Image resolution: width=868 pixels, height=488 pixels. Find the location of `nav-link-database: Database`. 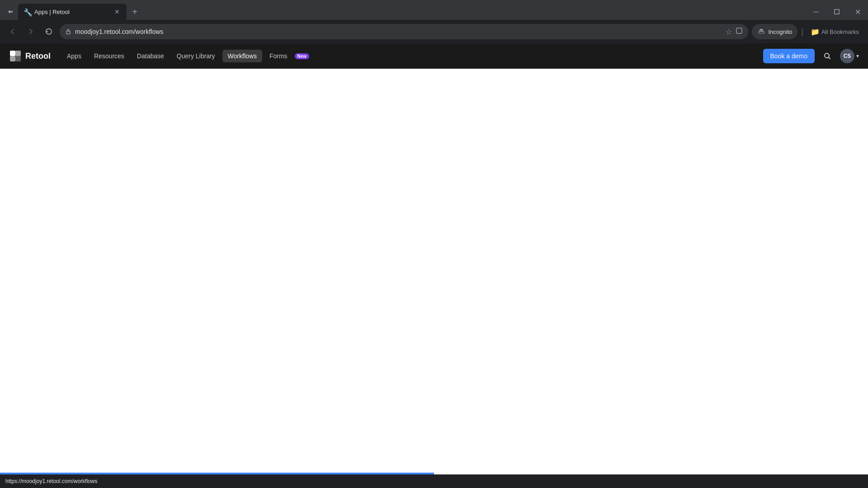

nav-link-database: Database is located at coordinates (151, 56).